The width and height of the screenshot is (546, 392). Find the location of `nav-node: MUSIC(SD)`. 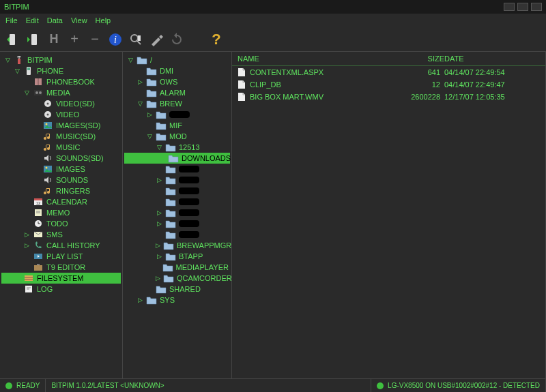

nav-node: MUSIC(SD) is located at coordinates (61, 136).